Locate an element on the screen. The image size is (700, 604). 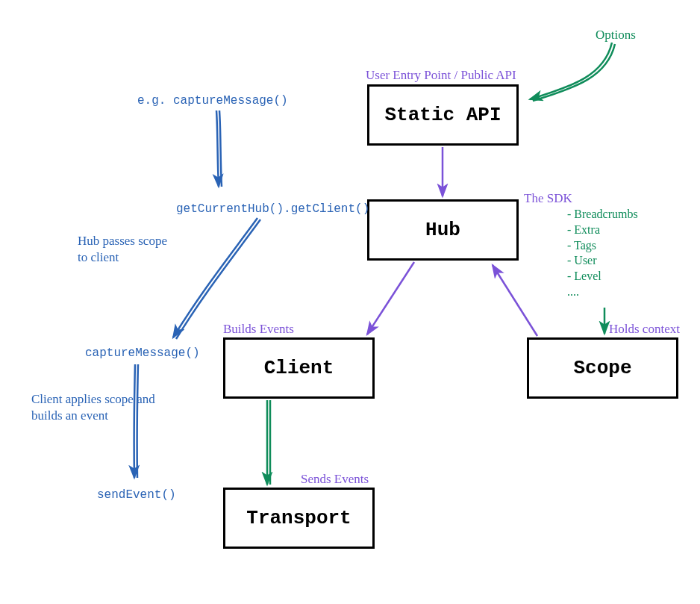
box-scope-label: Scope is located at coordinates (602, 368).